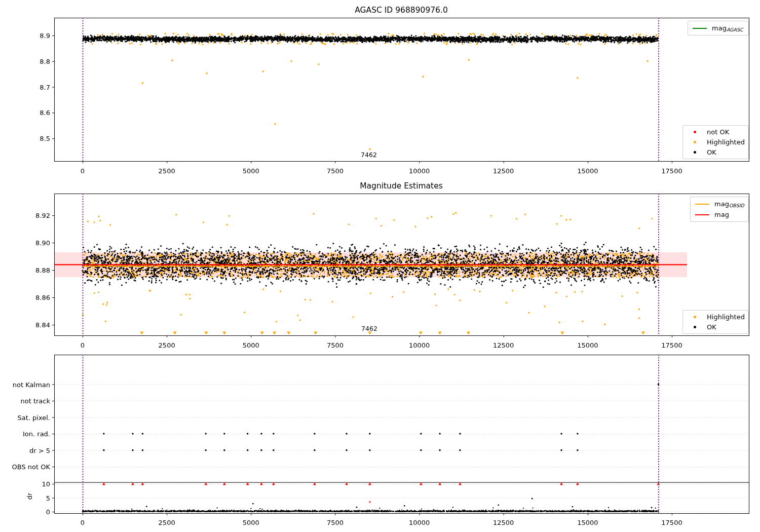 This screenshot has width=760, height=532. Describe the element at coordinates (719, 215) in the screenshot. I see `legend-row: mag` at that location.